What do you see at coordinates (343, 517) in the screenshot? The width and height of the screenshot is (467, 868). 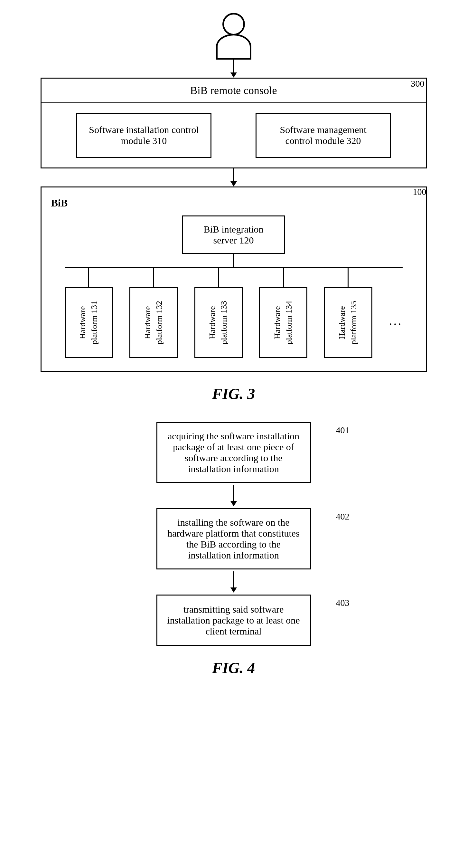 I see `flow-step-402-number: 402` at bounding box center [343, 517].